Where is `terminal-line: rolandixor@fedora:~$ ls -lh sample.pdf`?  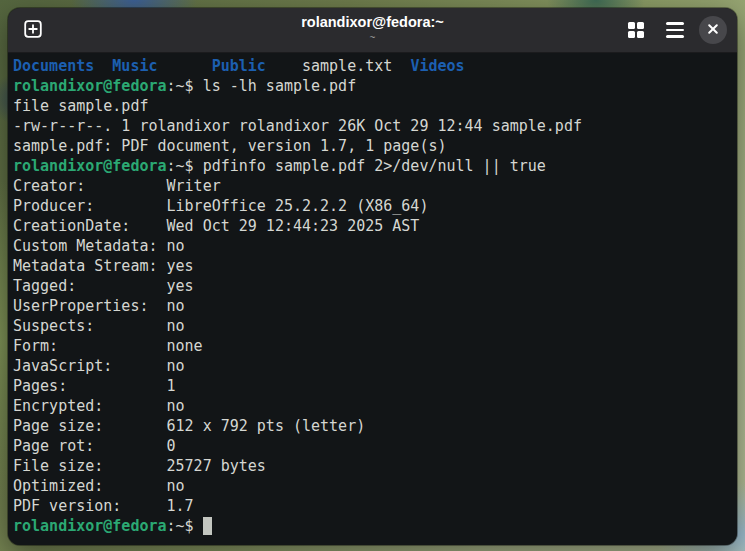 terminal-line: rolandixor@fedora:~$ ls -lh sample.pdf is located at coordinates (373, 86).